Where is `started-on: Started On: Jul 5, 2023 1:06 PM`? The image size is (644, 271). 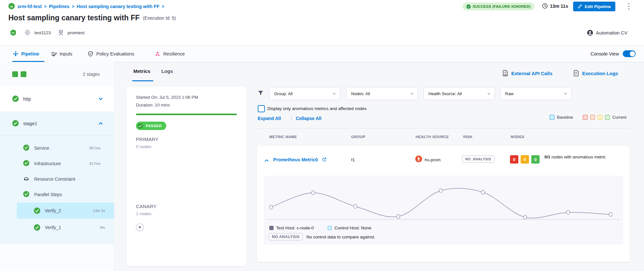 started-on: Started On: Jul 5, 2023 1:06 PM is located at coordinates (167, 97).